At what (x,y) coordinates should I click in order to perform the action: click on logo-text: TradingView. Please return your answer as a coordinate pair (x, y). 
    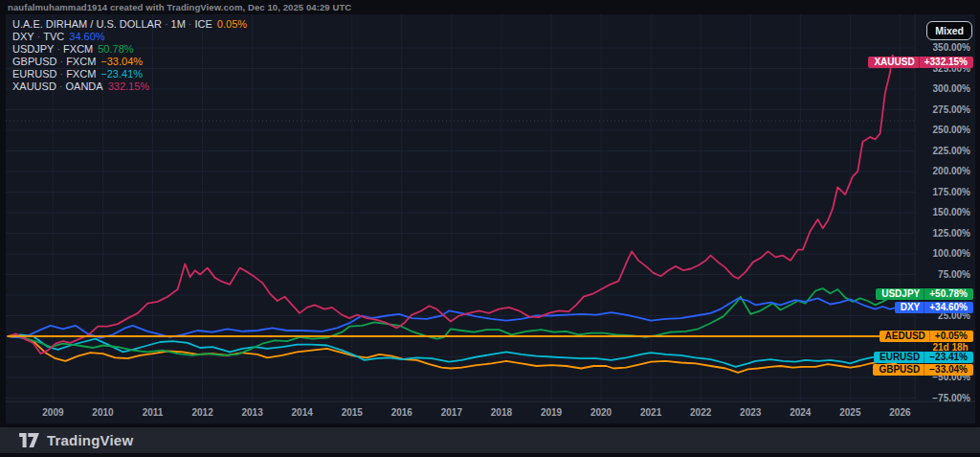
    Looking at the image, I should click on (90, 441).